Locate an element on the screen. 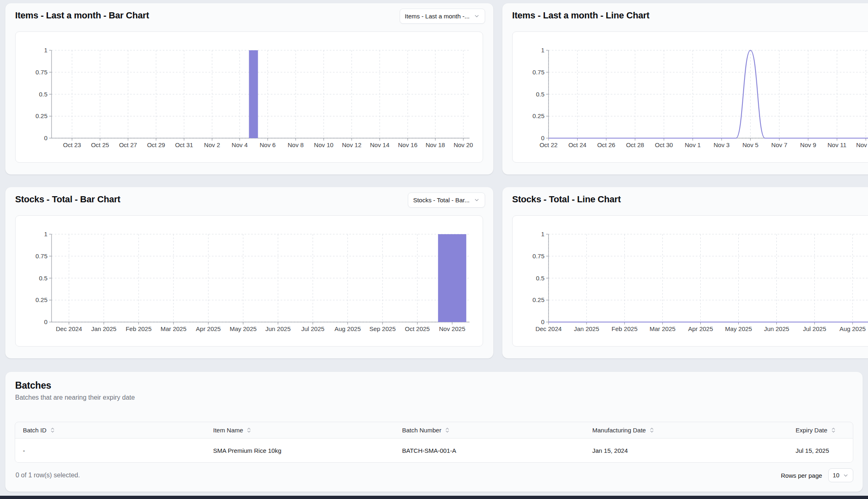  svg-text: Oct 24 is located at coordinates (577, 145).